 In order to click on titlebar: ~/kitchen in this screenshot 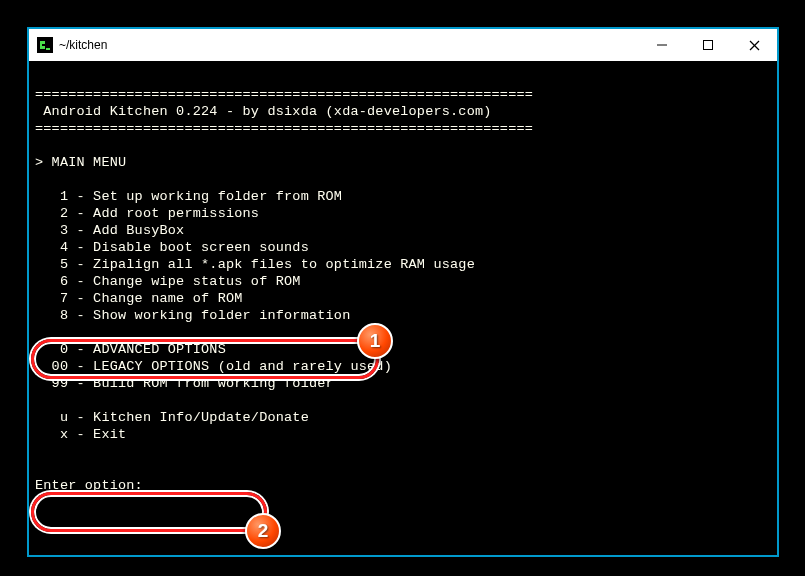, I will do `click(403, 45)`.